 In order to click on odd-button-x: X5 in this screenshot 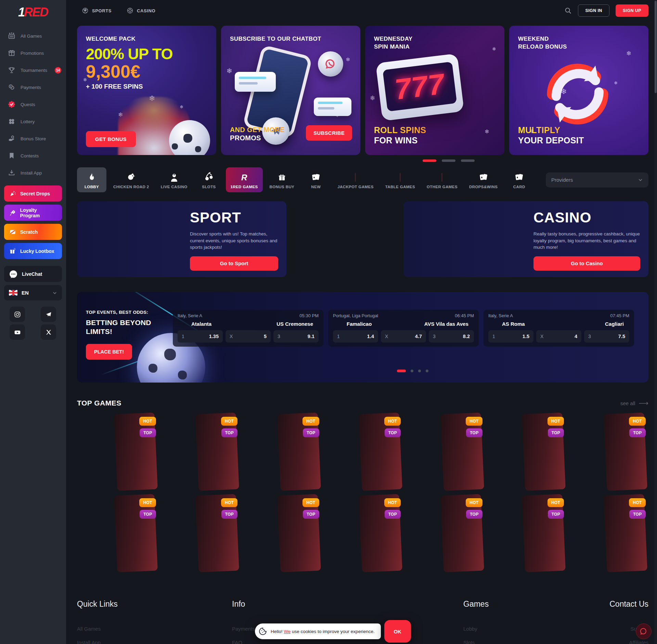, I will do `click(248, 336)`.